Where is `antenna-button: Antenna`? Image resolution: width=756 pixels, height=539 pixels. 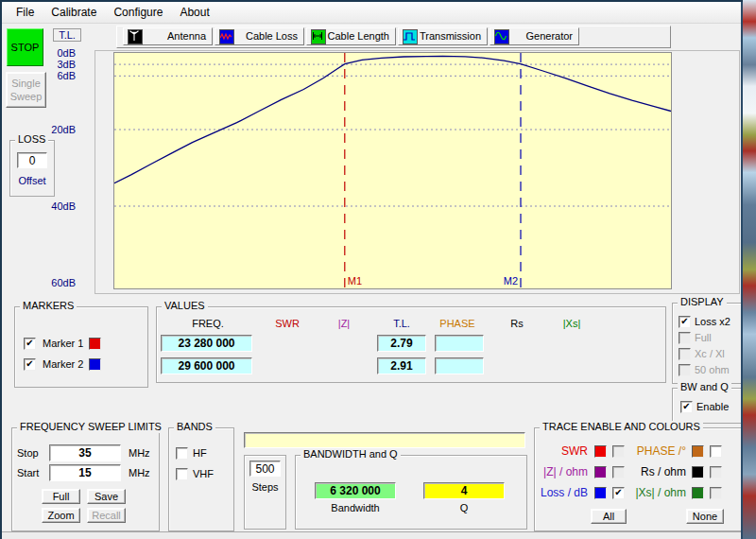 antenna-button: Antenna is located at coordinates (168, 36).